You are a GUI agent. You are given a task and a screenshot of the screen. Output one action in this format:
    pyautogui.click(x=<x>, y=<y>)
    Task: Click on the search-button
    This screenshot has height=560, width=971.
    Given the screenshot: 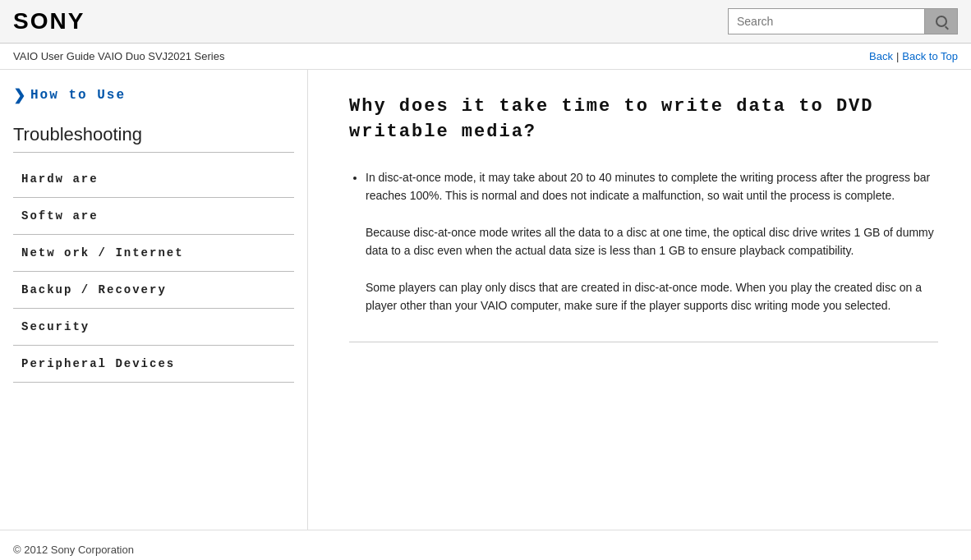 What is the action you would take?
    pyautogui.click(x=941, y=21)
    